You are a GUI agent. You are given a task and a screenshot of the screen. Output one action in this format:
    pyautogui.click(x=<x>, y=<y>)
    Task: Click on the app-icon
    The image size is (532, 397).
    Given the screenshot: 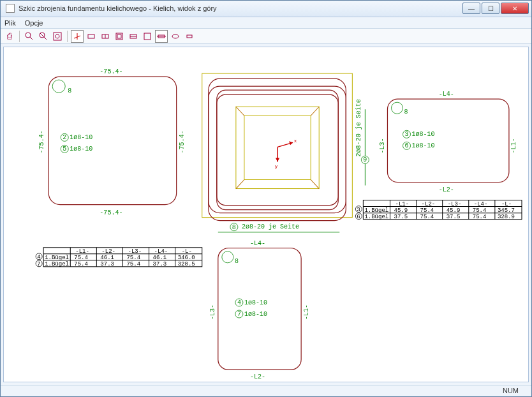 What is the action you would take?
    pyautogui.click(x=10, y=8)
    